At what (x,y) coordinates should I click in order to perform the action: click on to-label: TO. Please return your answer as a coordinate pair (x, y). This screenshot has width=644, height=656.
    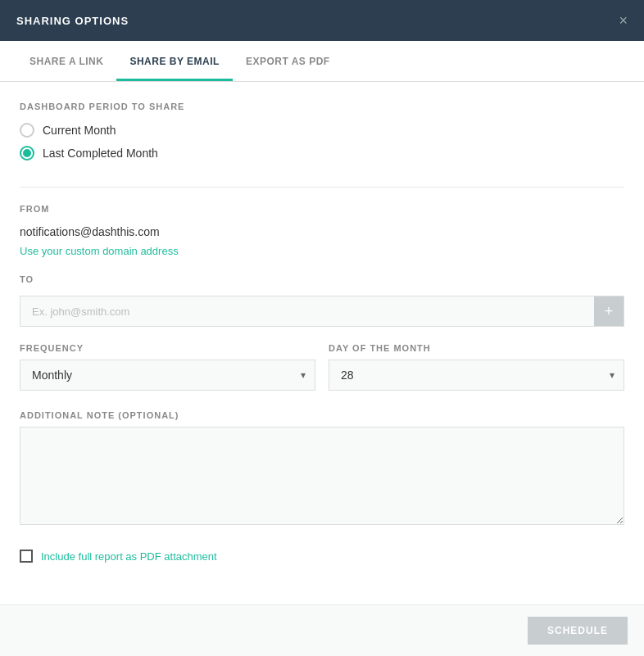
    Looking at the image, I should click on (322, 279).